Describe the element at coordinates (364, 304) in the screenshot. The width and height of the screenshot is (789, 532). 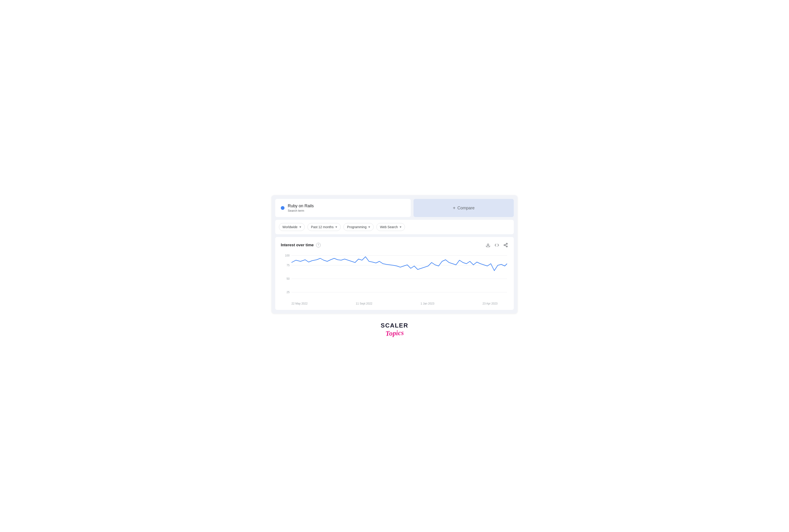
I see `x-label-2: 11 Sept 2022` at that location.